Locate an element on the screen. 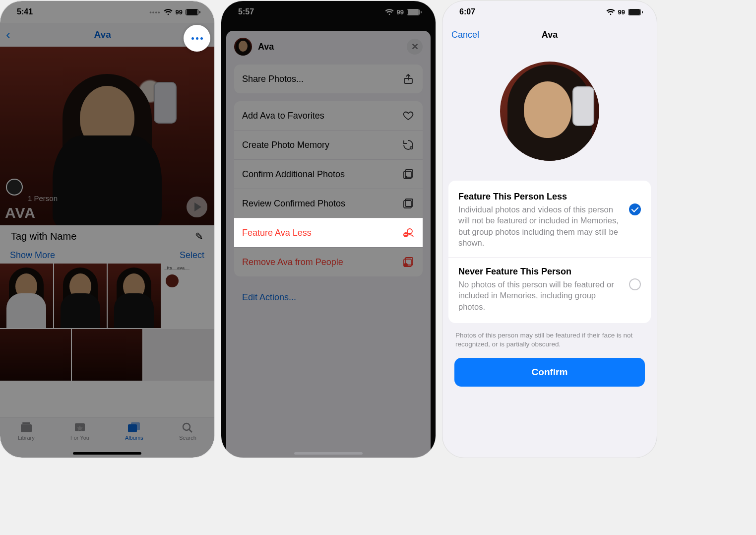 The width and height of the screenshot is (756, 535). option-description: Individual photos and videos of this per… is located at coordinates (540, 226).